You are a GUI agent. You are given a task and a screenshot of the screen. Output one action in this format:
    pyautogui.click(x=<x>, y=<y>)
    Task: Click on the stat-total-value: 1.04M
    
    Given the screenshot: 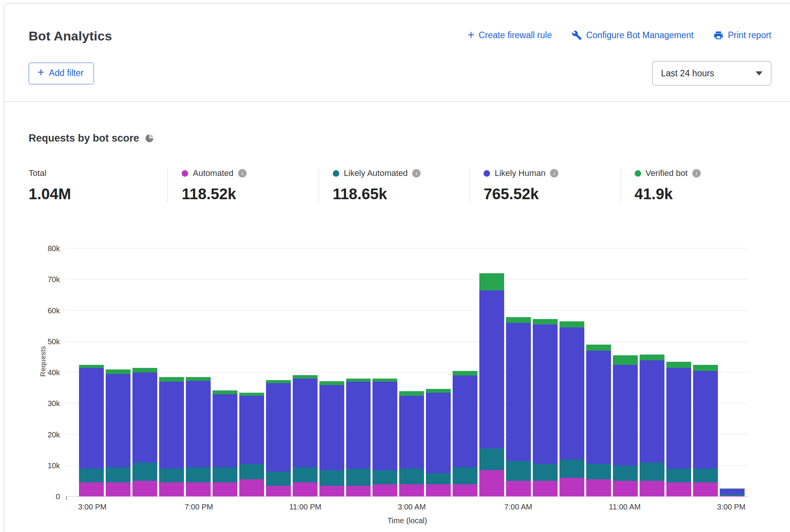 What is the action you would take?
    pyautogui.click(x=98, y=194)
    